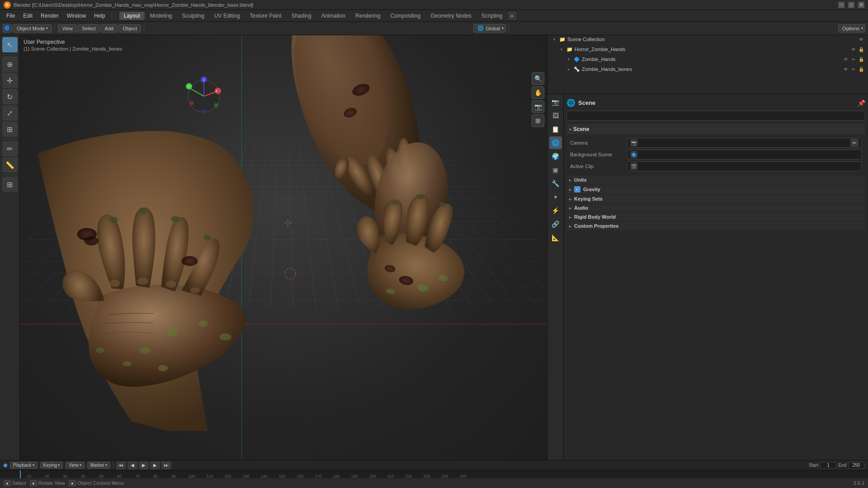 The height and width of the screenshot is (488, 868). I want to click on eye-icon-0: 👁, so click(854, 49).